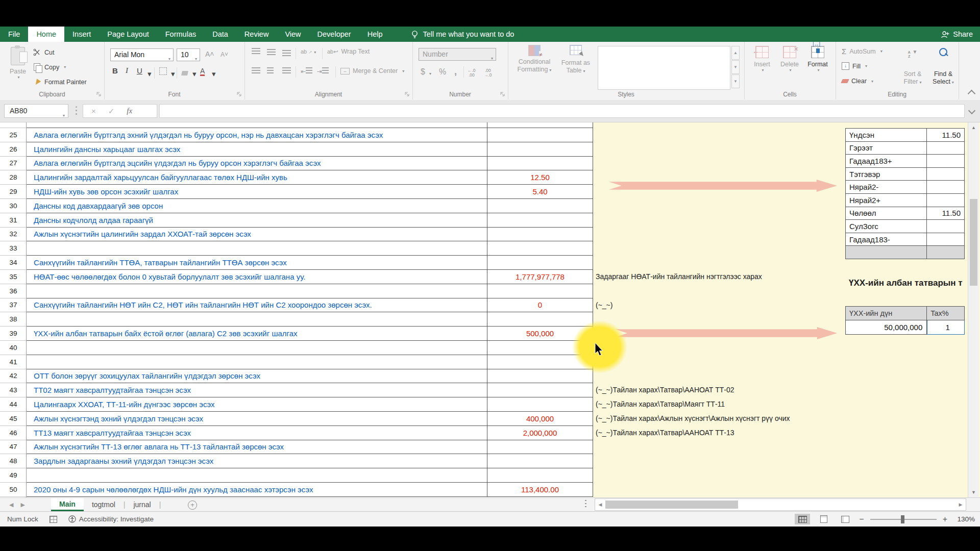 The height and width of the screenshot is (551, 980). Describe the element at coordinates (53, 519) in the screenshot. I see `macro-record-icon` at that location.